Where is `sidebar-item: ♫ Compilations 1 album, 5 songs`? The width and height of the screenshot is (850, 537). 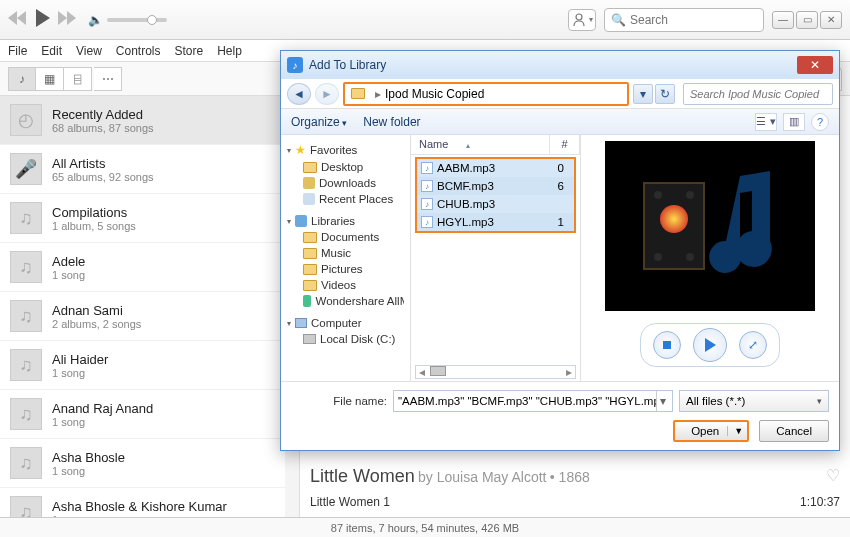
sidebar-item: ♫ Compilations 1 album, 5 songs is located at coordinates (150, 218).